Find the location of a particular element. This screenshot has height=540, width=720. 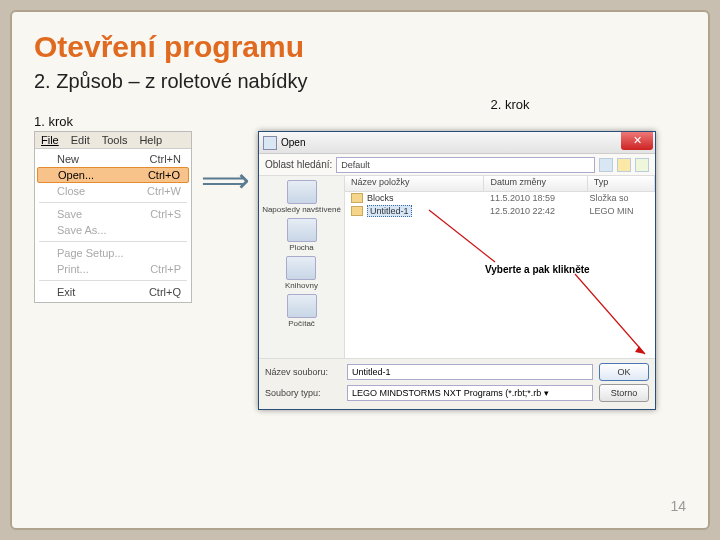

menubar: File Edit Tools Help is located at coordinates (113, 140).